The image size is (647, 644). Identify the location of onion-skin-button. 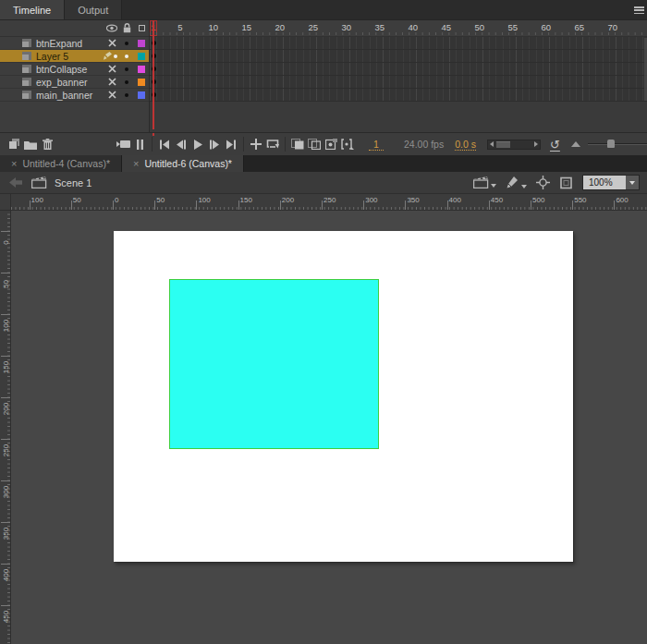
(298, 144).